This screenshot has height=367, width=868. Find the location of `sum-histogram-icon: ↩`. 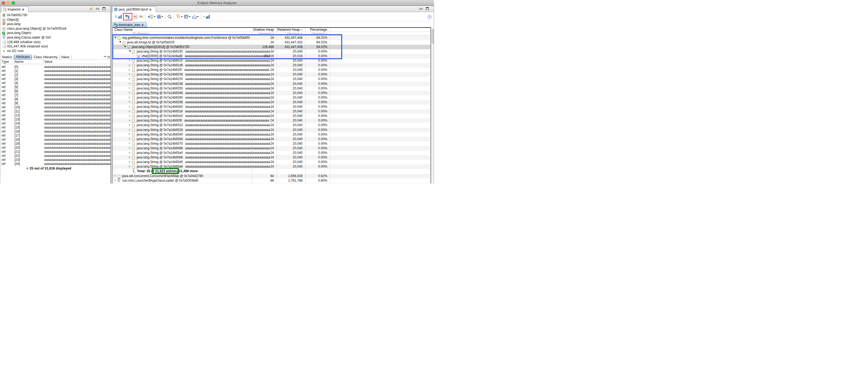

sum-histogram-icon: ↩ is located at coordinates (206, 17).